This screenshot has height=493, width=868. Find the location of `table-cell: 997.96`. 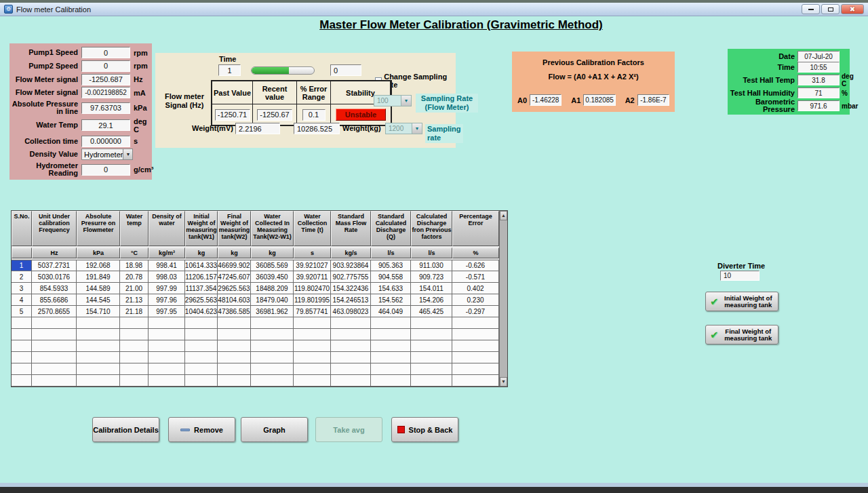

table-cell: 997.96 is located at coordinates (167, 300).